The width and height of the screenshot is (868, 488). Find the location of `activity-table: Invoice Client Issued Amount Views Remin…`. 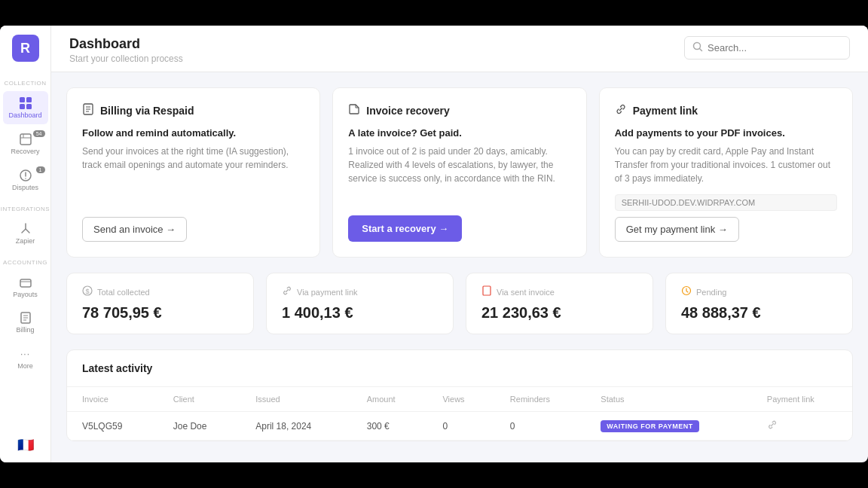

activity-table: Invoice Client Issued Amount Views Remin… is located at coordinates (460, 414).